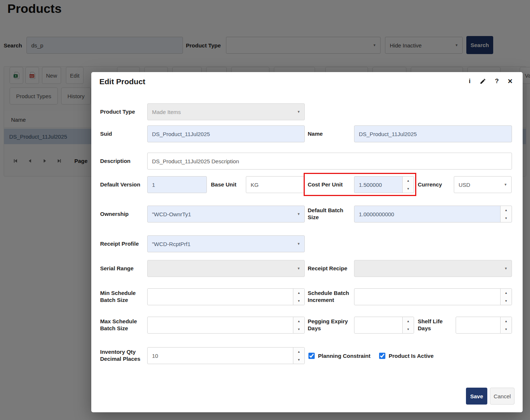 This screenshot has height=420, width=530. What do you see at coordinates (330, 297) in the screenshot?
I see `schedule-batch-increment-label: Schedule Batch Increment` at bounding box center [330, 297].